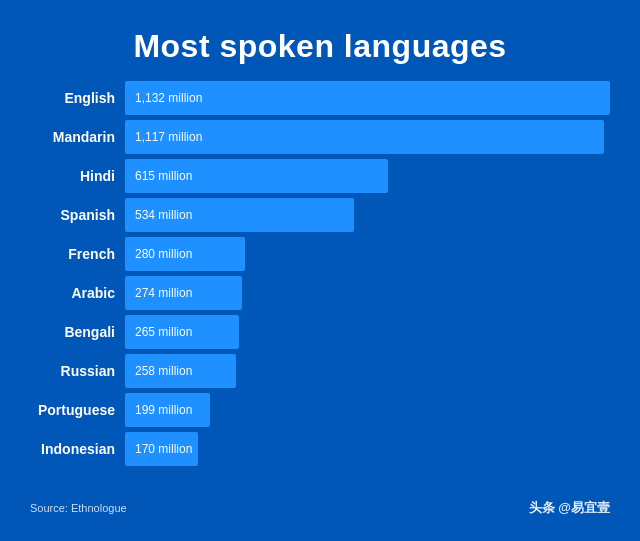 This screenshot has width=640, height=541. I want to click on bar-value-label: 265 million, so click(164, 332).